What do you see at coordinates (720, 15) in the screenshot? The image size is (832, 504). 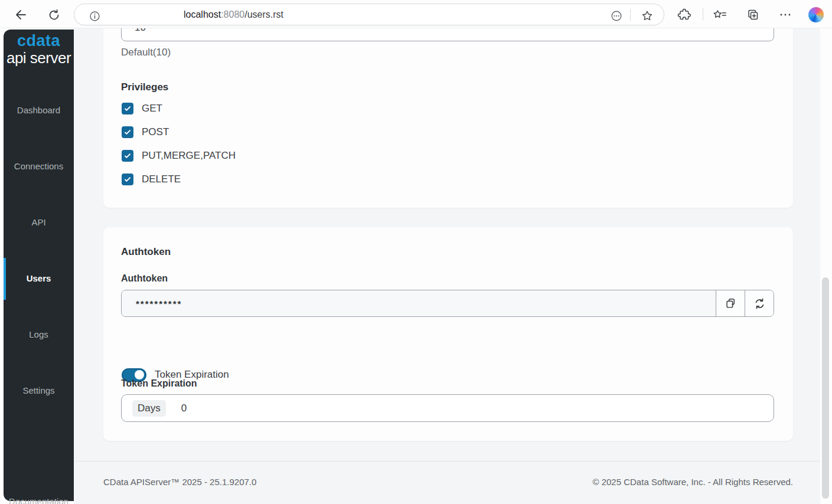 I see `favorites-button` at bounding box center [720, 15].